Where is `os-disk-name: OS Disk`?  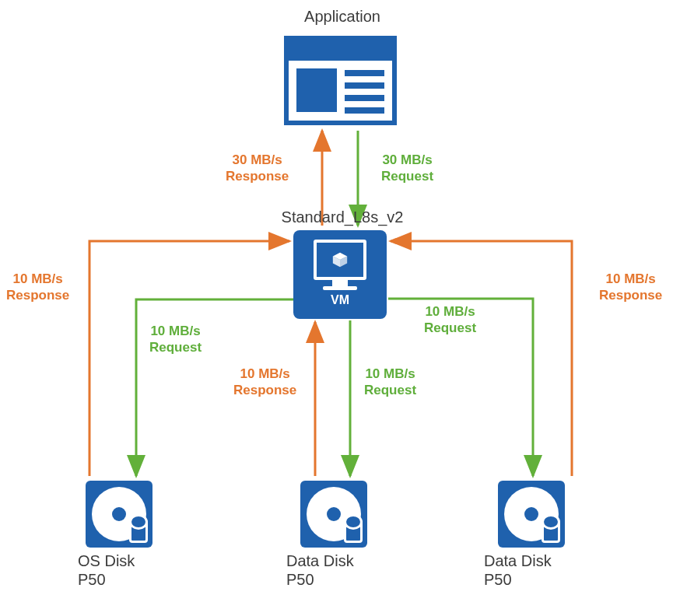 os-disk-name: OS Disk is located at coordinates (106, 562).